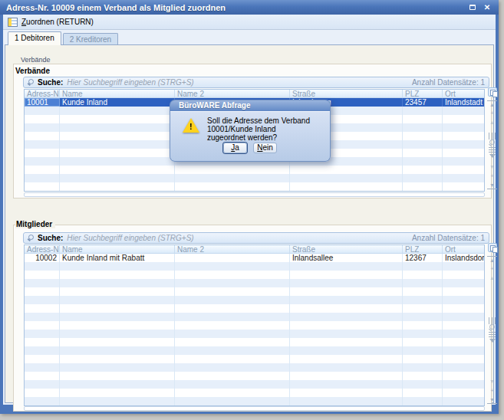  What do you see at coordinates (58, 21) in the screenshot?
I see `assign-button: Zuordnen (RETURN)` at bounding box center [58, 21].